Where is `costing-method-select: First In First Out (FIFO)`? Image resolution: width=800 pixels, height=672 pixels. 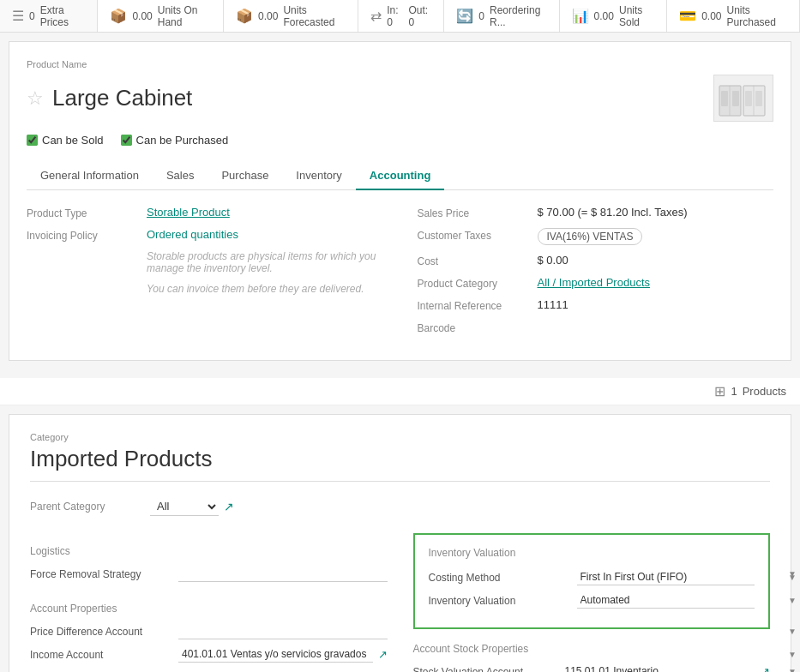
costing-method-select: First In First Out (FIFO) is located at coordinates (666, 578).